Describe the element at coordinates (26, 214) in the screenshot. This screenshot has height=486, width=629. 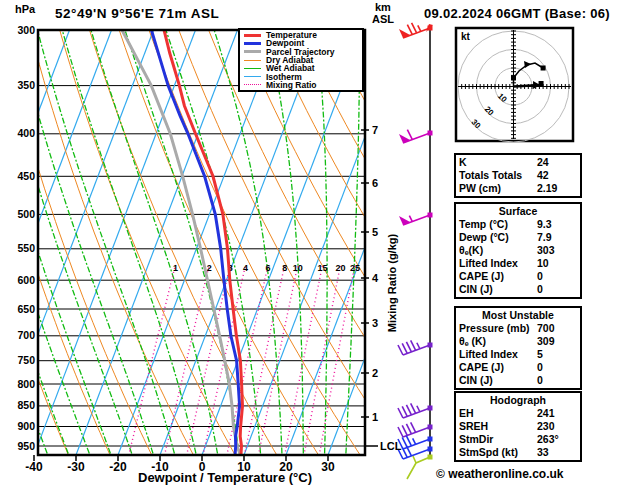
I see `pressure-tick-label: 500` at that location.